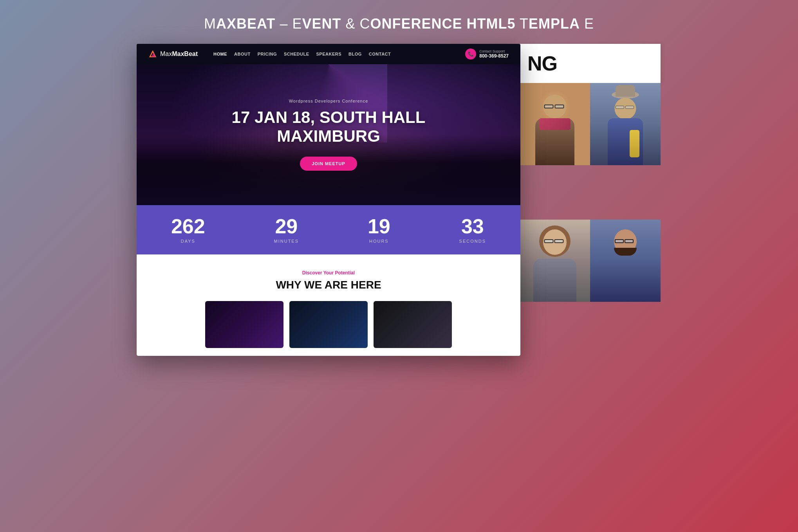  I want to click on contact-support-label: Contact Support, so click(494, 51).